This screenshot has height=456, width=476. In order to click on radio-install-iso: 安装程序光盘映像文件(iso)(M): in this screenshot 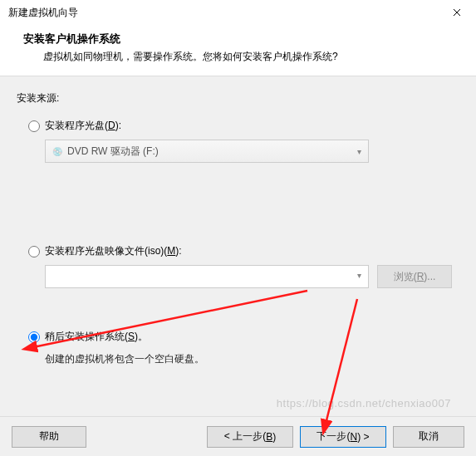, I will do `click(244, 251)`.